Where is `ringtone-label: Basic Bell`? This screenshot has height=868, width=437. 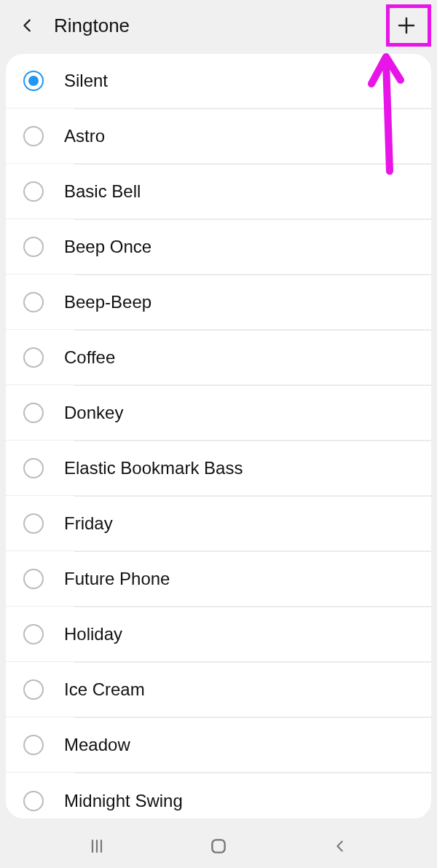 ringtone-label: Basic Bell is located at coordinates (102, 192).